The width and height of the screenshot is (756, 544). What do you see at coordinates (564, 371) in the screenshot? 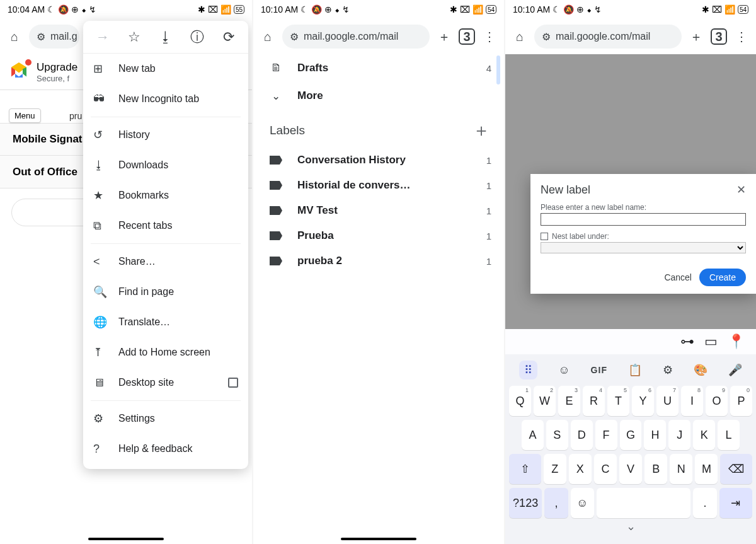
I see `sticker-icon: ☺` at bounding box center [564, 371].